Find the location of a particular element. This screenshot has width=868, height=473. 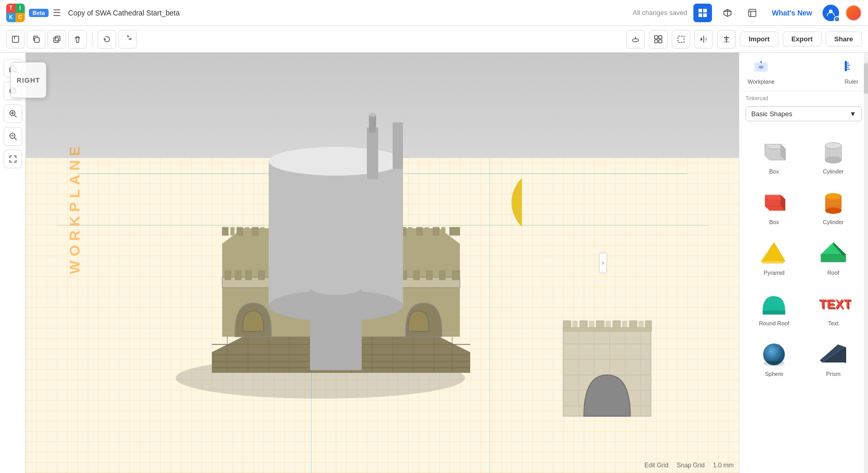

view-cube: RIGHT is located at coordinates (28, 80).